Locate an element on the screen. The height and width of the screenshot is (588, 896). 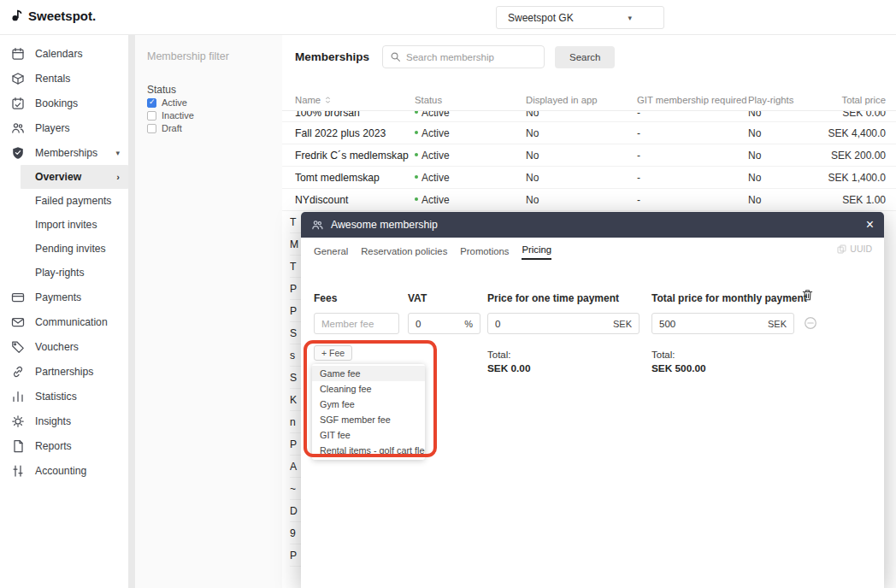
club-selector: Sweetspot GK ▾ is located at coordinates (580, 17).